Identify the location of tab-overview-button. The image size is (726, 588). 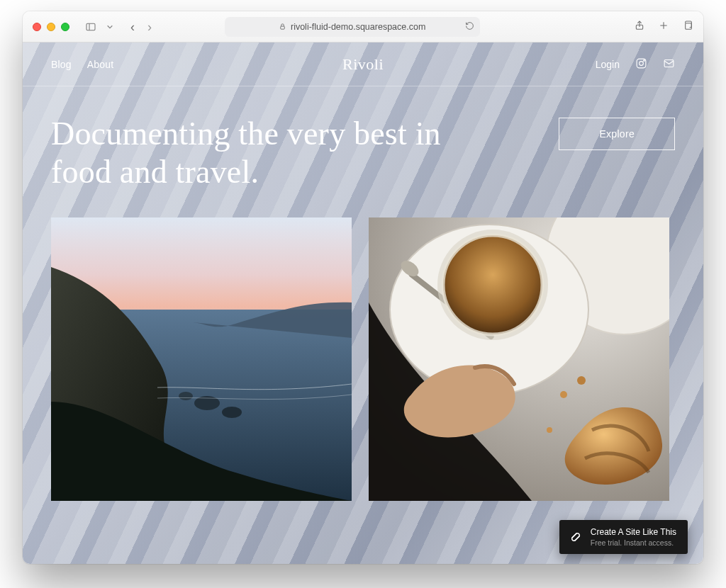
(688, 27).